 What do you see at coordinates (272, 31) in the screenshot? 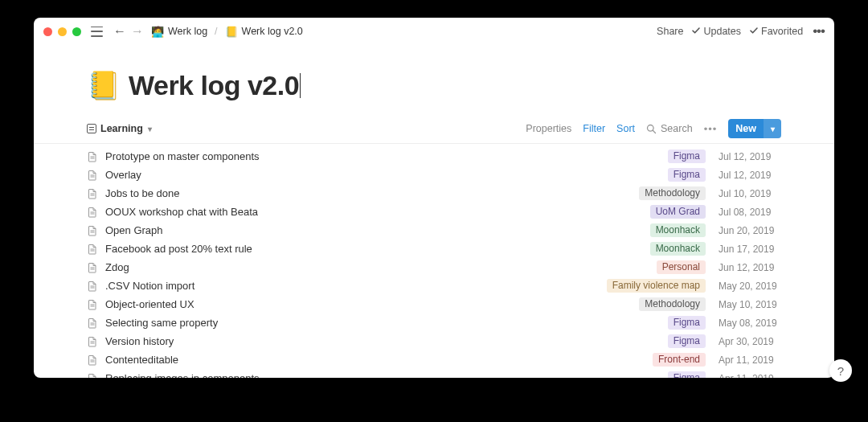
I see `breadcrumb-current: Werk log v2.0` at bounding box center [272, 31].